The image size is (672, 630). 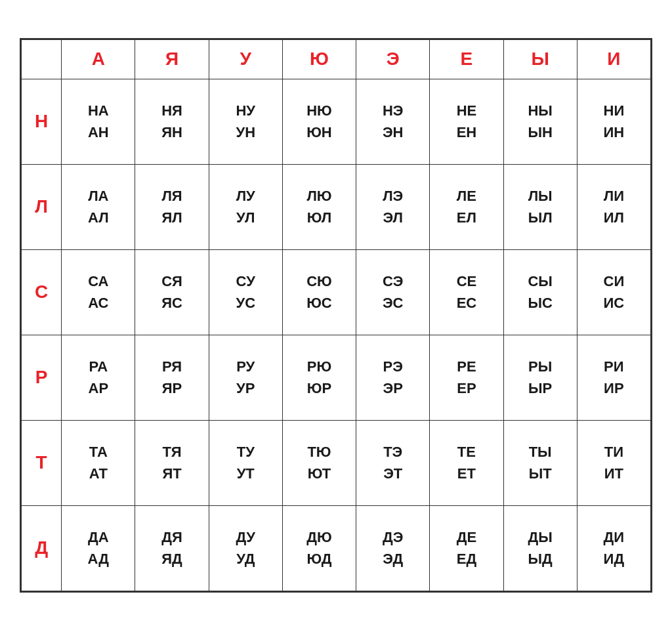 I want to click on cell-2-7: СИИС, so click(x=614, y=292).